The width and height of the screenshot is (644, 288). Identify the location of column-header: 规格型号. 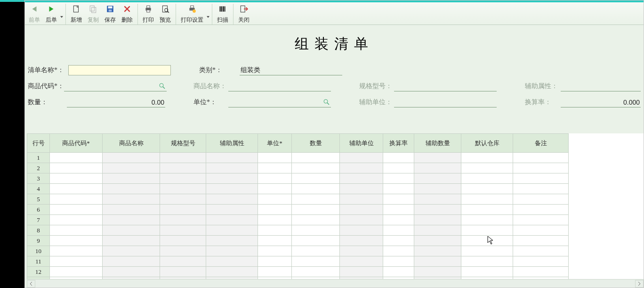
(183, 143).